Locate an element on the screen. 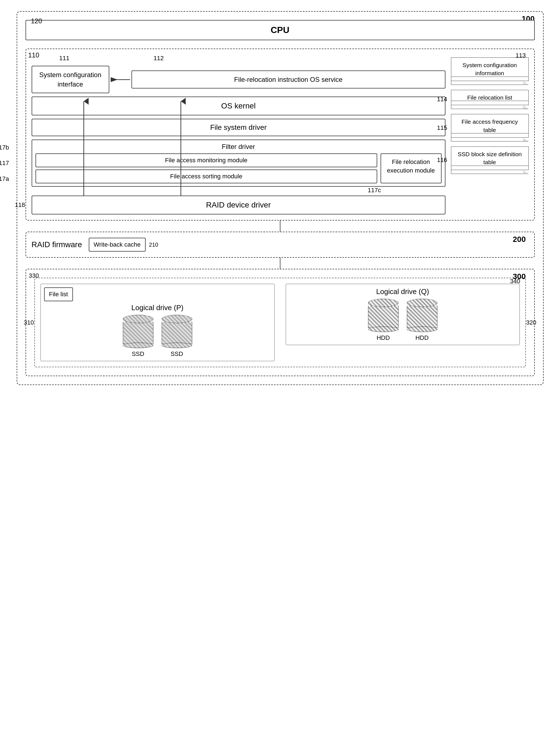  disk-bottom-hdd2 is located at coordinates (422, 329).